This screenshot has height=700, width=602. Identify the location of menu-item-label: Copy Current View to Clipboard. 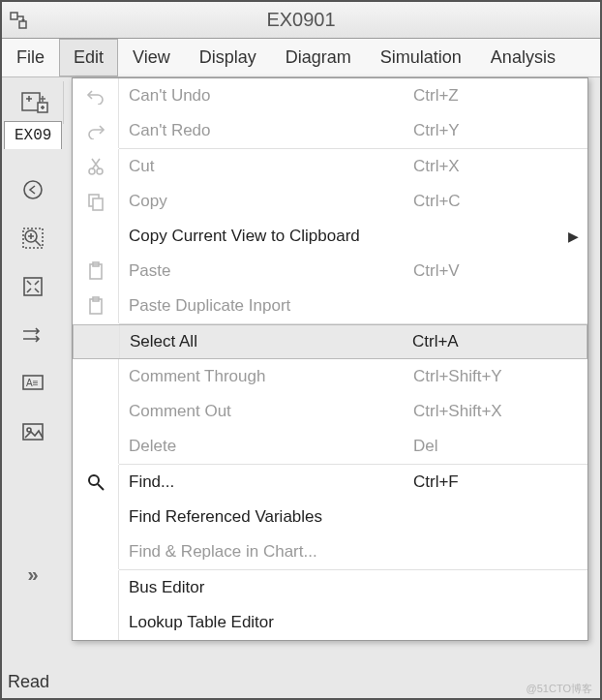
(266, 236).